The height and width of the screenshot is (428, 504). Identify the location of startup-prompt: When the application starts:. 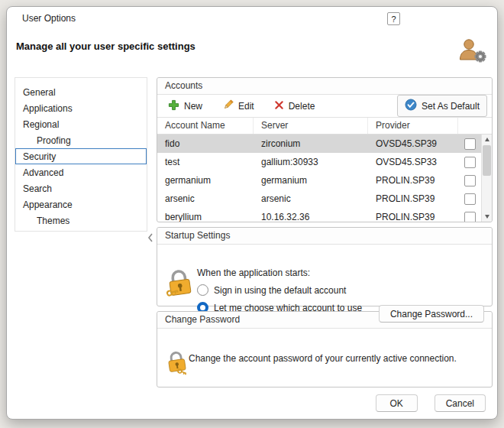
(254, 273).